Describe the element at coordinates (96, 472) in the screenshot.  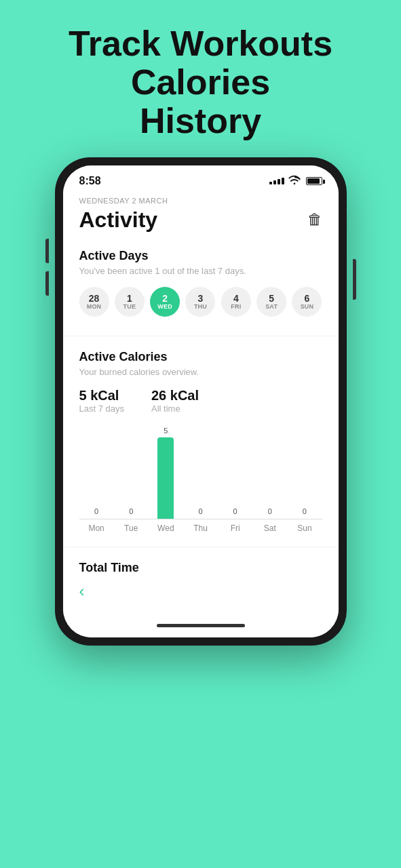
I see `bar-col-mon: 0` at that location.